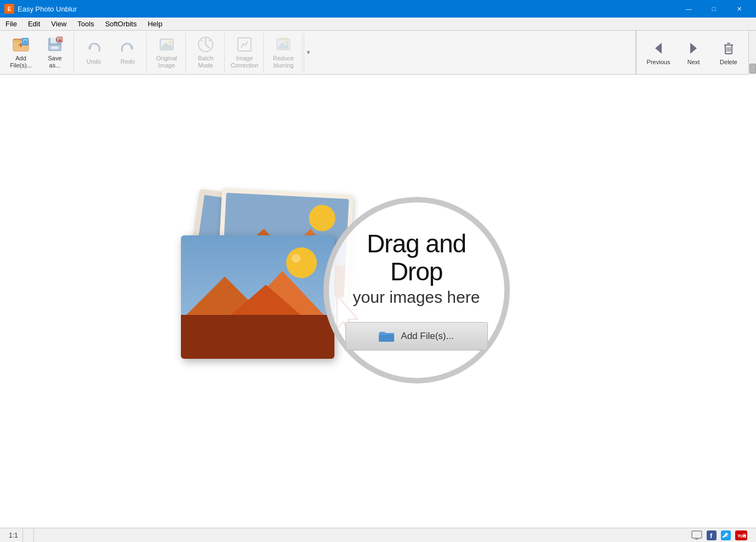 The image size is (756, 542). Describe the element at coordinates (206, 44) in the screenshot. I see `batch-mode-icon` at that location.